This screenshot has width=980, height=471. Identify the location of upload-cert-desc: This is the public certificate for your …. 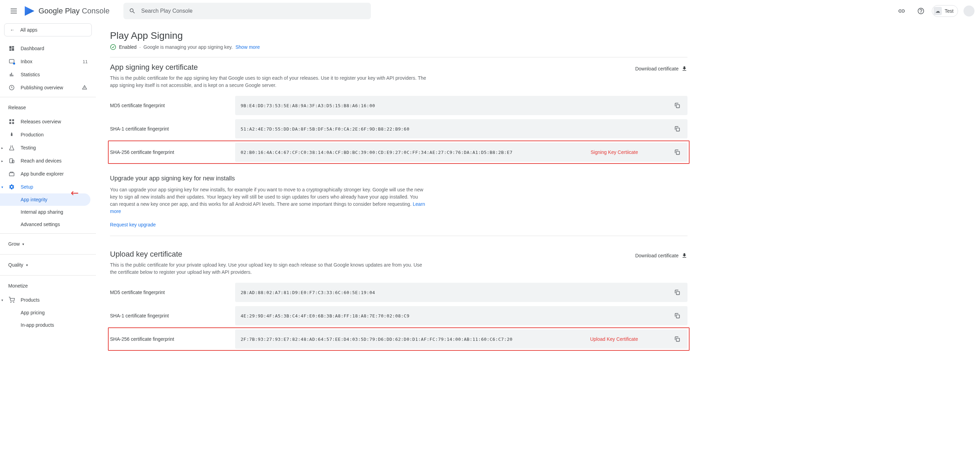
(268, 269).